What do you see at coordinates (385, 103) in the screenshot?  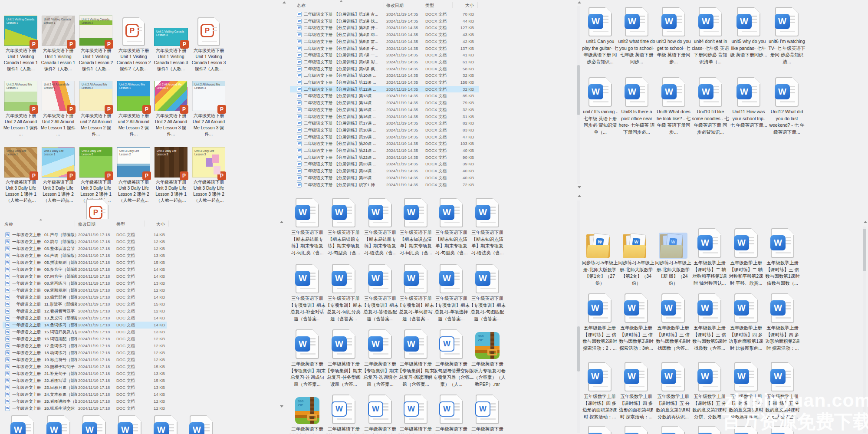 I see `file-row: W二年级语文下册【分层训练】第14课 ...2024/11/19 14:35DO…` at bounding box center [385, 103].